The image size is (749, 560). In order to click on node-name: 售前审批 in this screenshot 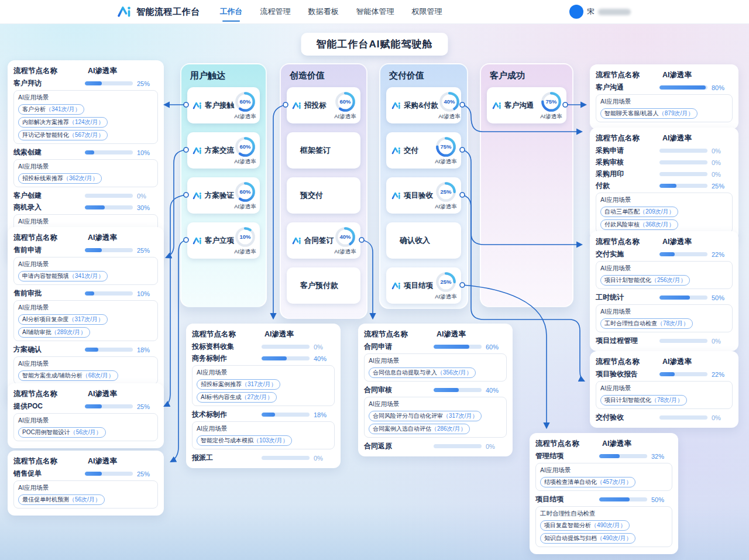, I will do `click(49, 294)`.